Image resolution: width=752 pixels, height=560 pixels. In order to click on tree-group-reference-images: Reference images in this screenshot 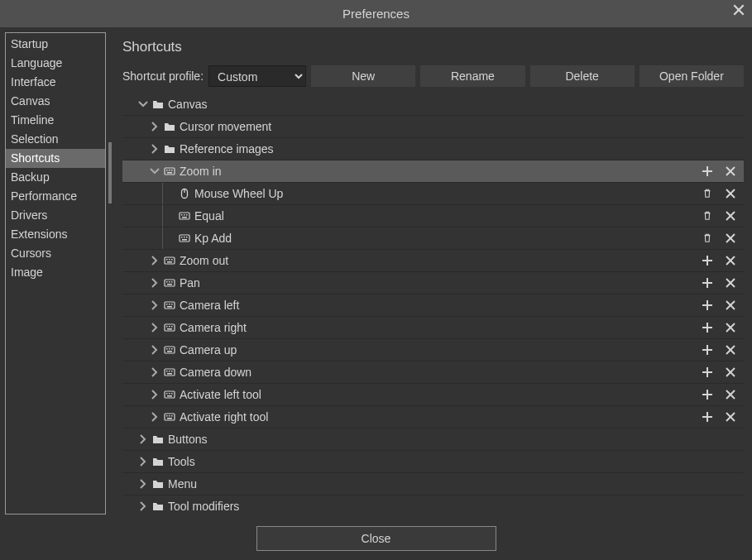, I will do `click(433, 149)`.